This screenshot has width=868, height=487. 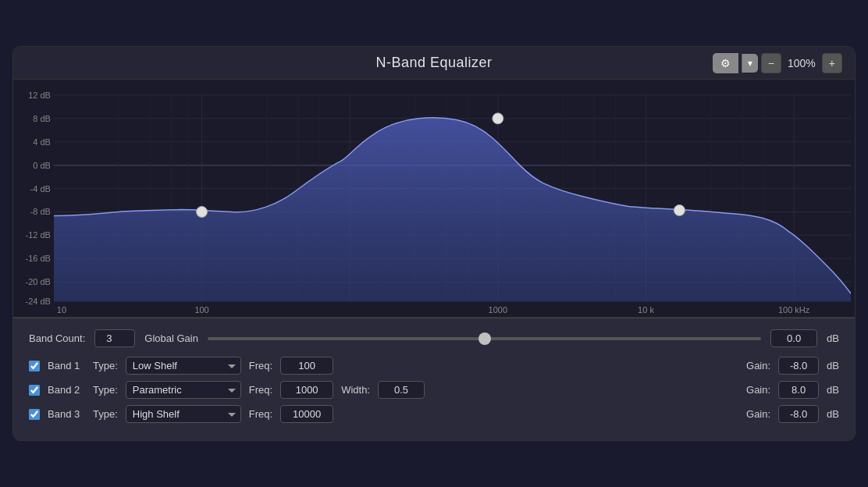 I want to click on band2-label: Band 2, so click(x=66, y=390).